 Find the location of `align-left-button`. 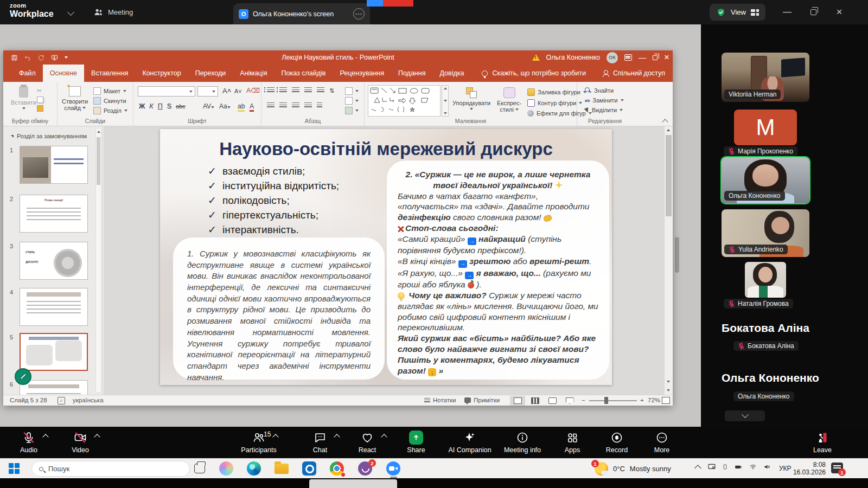

align-left-button is located at coordinates (271, 105).